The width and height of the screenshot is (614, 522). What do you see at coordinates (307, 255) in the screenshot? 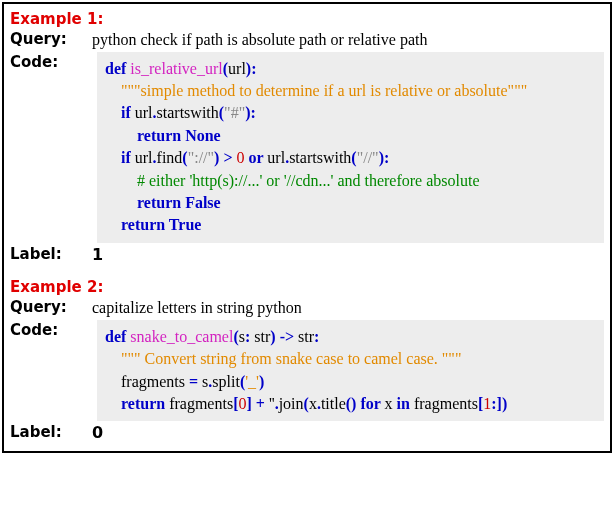
I see `example-1-label-row: Label: 1` at bounding box center [307, 255].